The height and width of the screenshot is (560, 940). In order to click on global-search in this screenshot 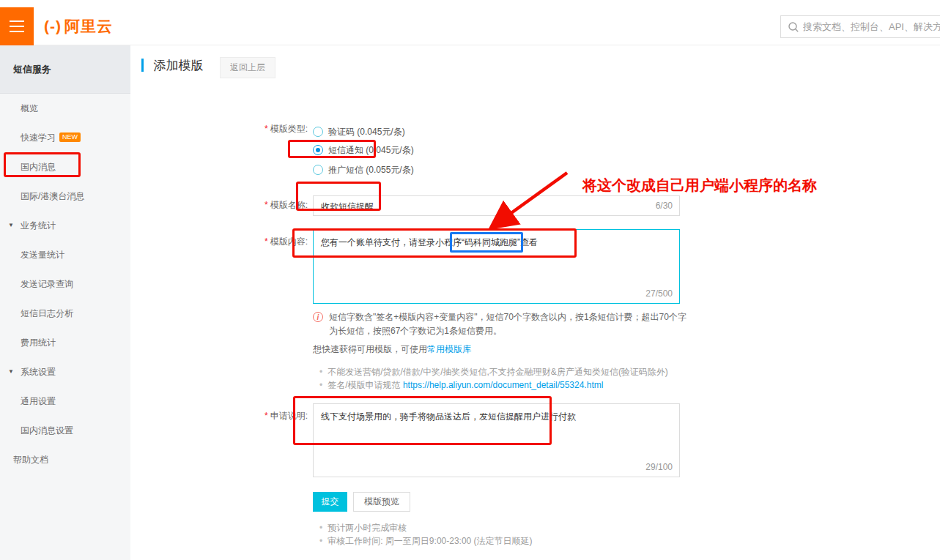, I will do `click(860, 26)`.